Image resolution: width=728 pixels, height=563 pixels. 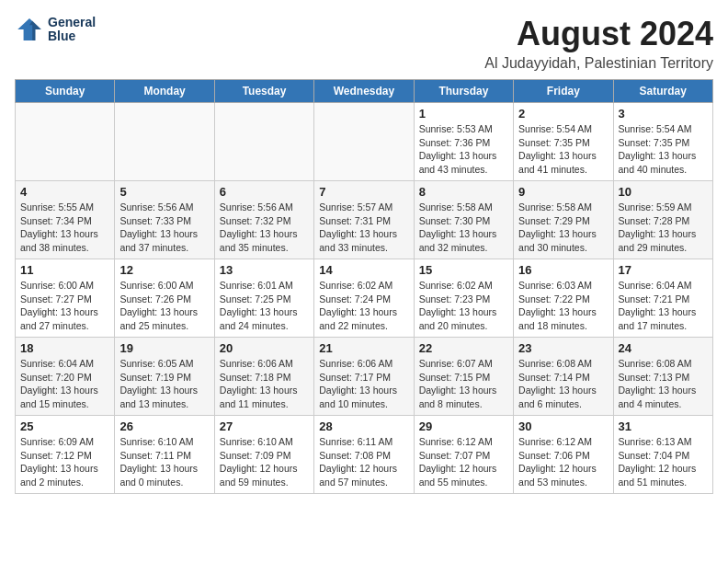 What do you see at coordinates (65, 221) in the screenshot?
I see `calendar-day-cell: 4Sunrise: 5:55 AM Sunset: 7:34 PM Daylig…` at bounding box center [65, 221].